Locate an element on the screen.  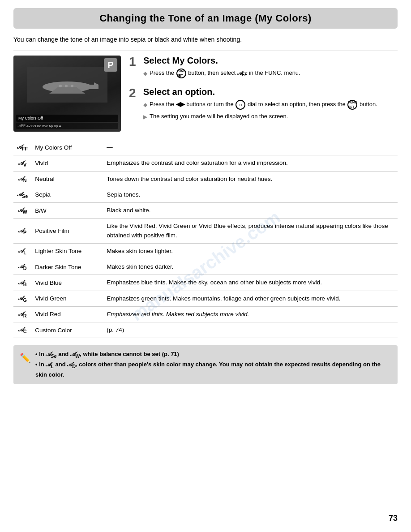
func-set-btn-1: FUNCSET is located at coordinates (181, 73).